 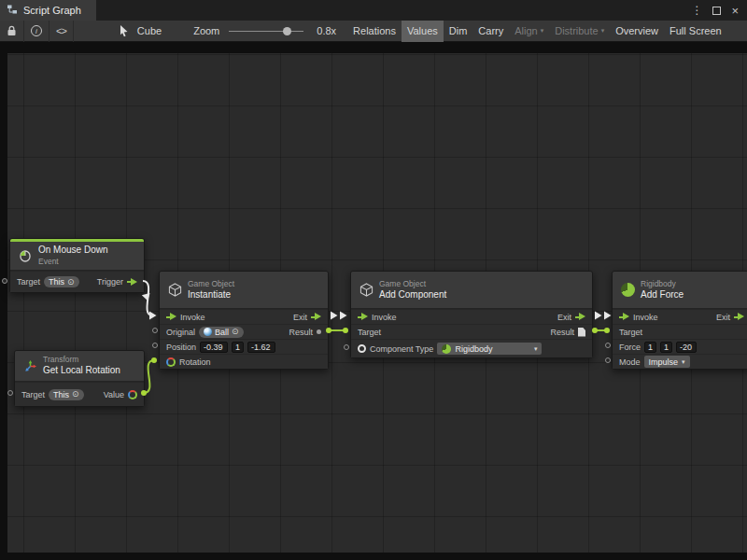 What do you see at coordinates (664, 362) in the screenshot?
I see `dropdown-value: Impulse` at bounding box center [664, 362].